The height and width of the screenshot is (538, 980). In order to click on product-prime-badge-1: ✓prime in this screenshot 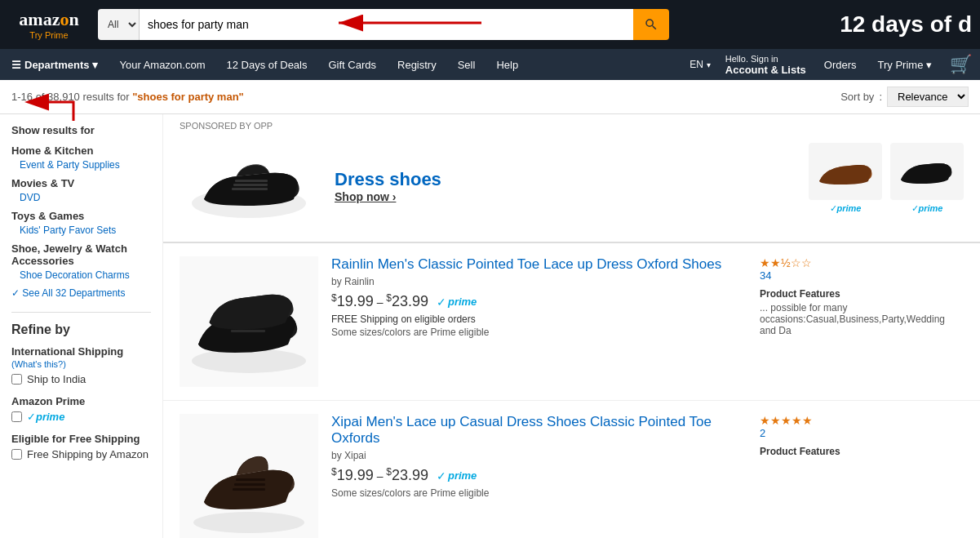, I will do `click(457, 476)`.